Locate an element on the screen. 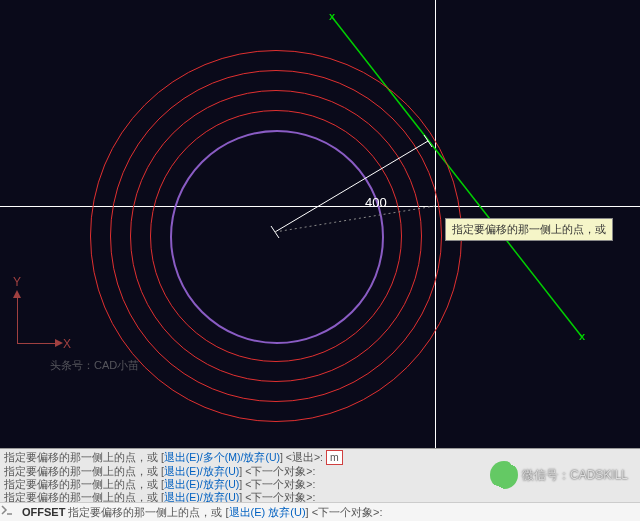 This screenshot has width=640, height=521. ucs-x-label: X is located at coordinates (67, 344).